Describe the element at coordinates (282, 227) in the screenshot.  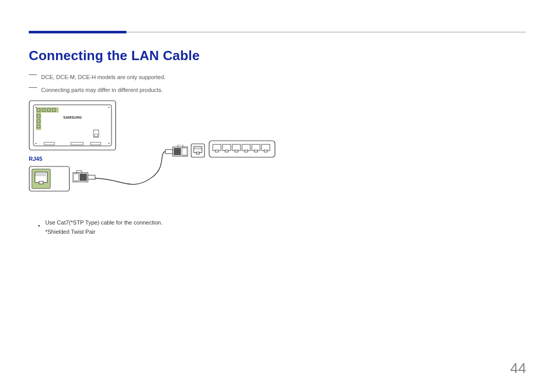
I see `bullet-item: Use Cat7(*STP Type) cable for the connec…` at that location.